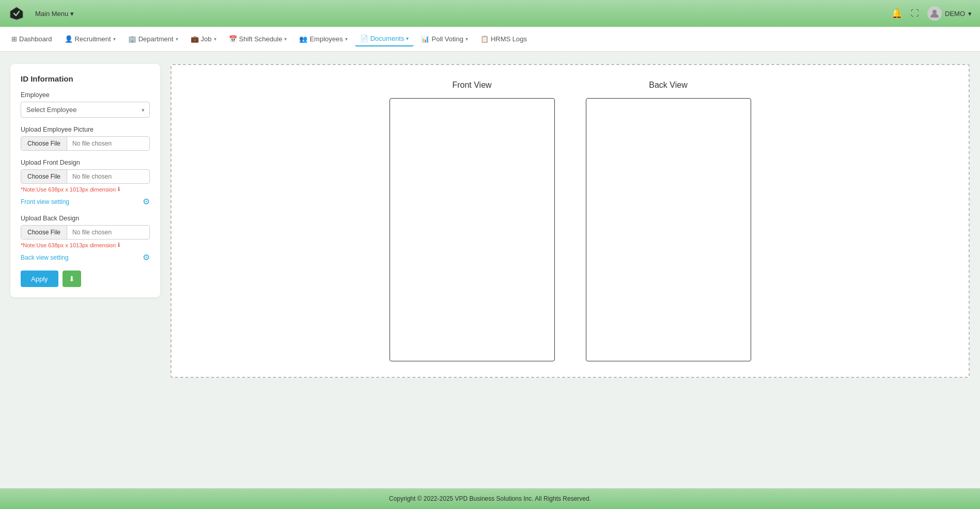 The height and width of the screenshot is (509, 980). What do you see at coordinates (346, 39) in the screenshot?
I see `employees-chevron-icon: ▾` at bounding box center [346, 39].